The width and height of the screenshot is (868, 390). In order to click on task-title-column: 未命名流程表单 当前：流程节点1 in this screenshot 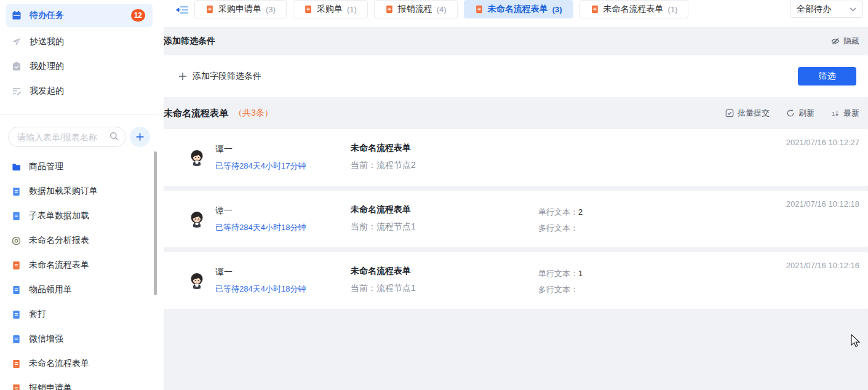, I will do `click(383, 218)`.